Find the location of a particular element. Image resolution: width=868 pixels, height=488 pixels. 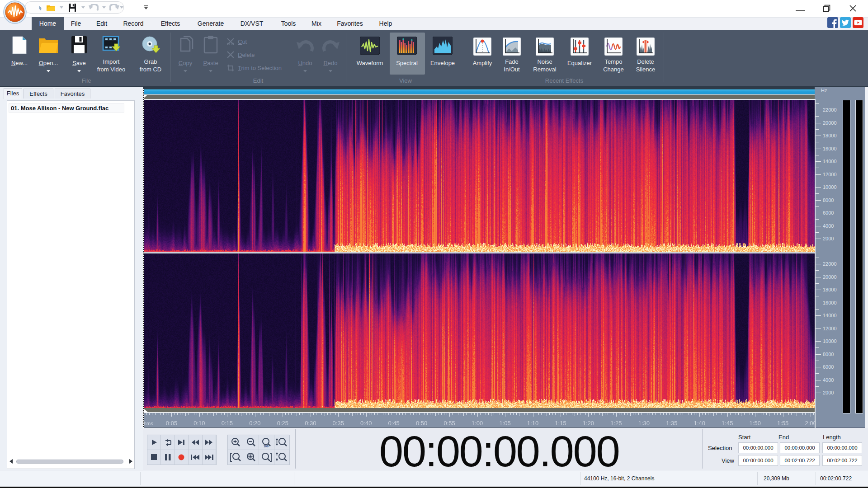

svg-text: 100 is located at coordinates (266, 446).